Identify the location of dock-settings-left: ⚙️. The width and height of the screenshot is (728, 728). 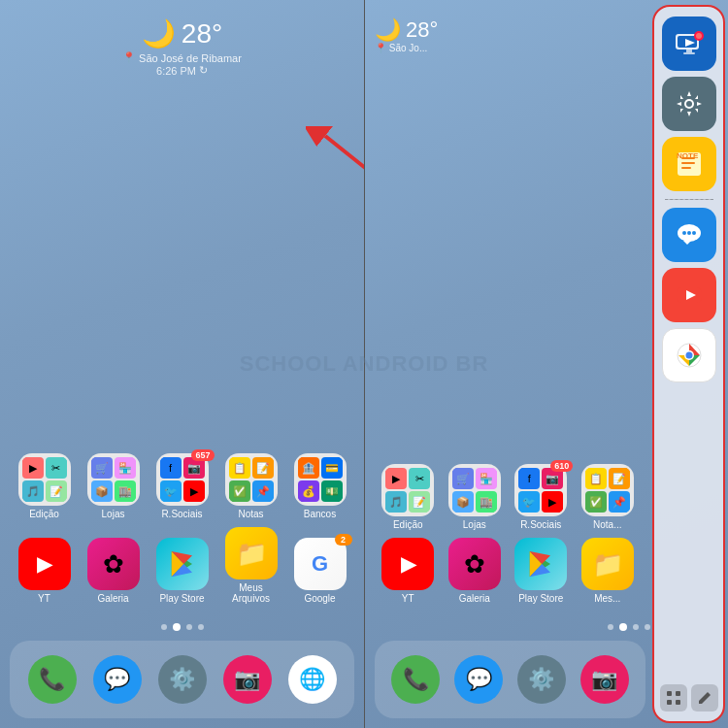
(182, 679).